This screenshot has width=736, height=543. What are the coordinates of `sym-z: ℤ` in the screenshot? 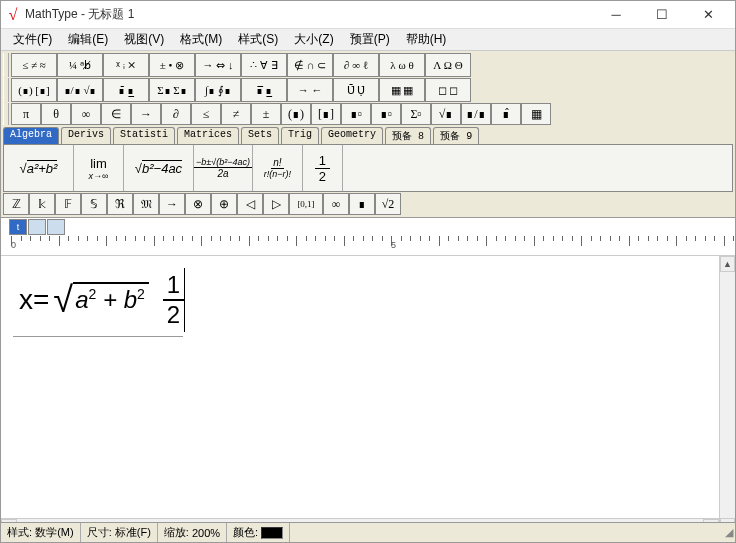 It's located at (16, 204).